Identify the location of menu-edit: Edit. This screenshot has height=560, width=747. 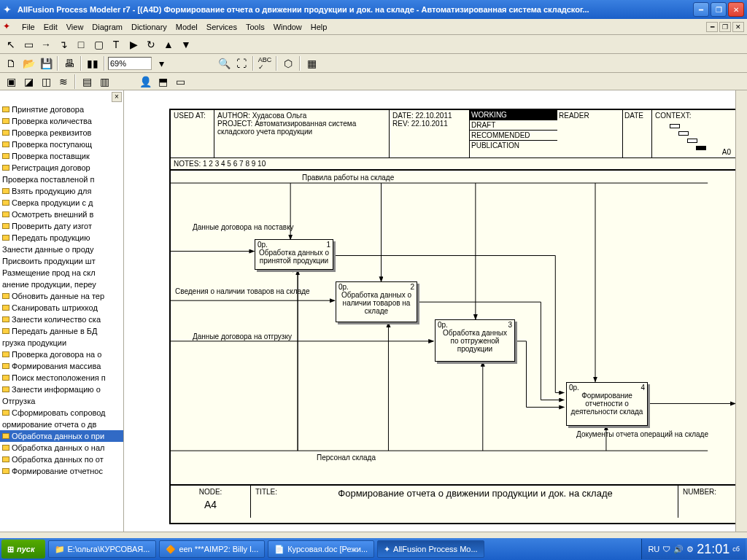
(51, 27).